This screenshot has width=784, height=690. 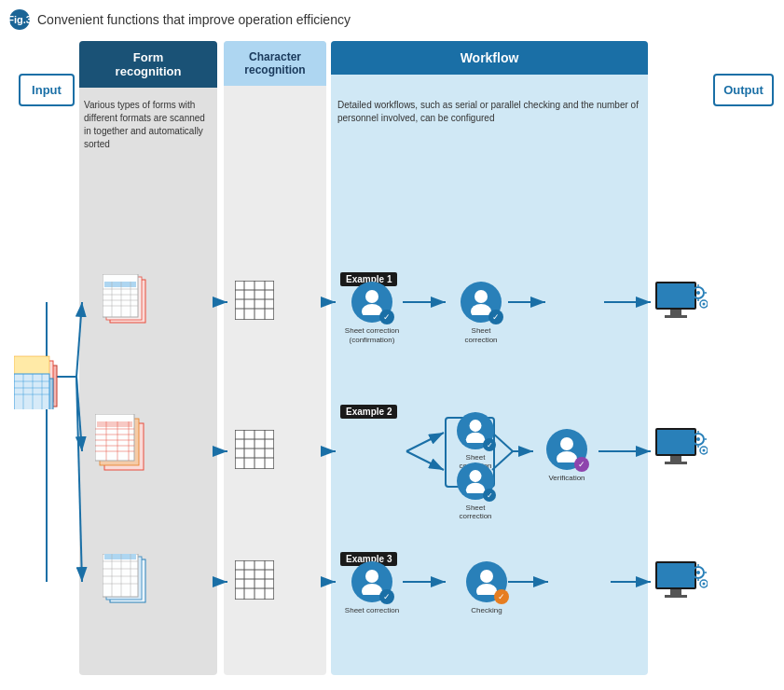 What do you see at coordinates (681, 308) in the screenshot?
I see `example1-monitor` at bounding box center [681, 308].